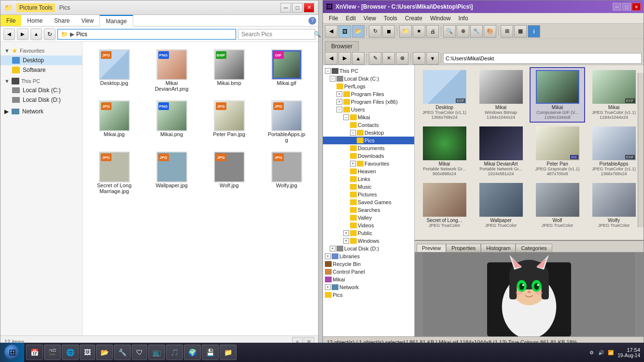 This screenshot has height=362, width=644. Describe the element at coordinates (11, 20) in the screenshot. I see `tab-file: File` at that location.